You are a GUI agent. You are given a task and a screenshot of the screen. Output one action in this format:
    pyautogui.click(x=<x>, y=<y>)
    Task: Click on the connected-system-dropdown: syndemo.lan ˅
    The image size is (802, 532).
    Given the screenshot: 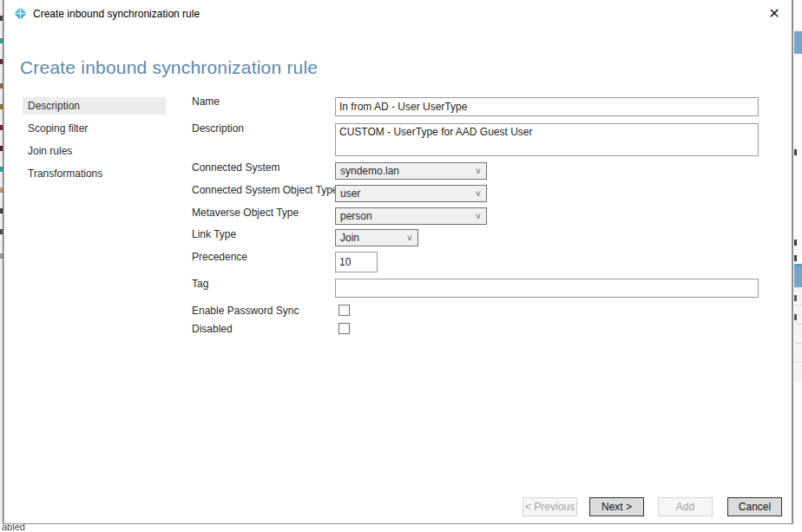 What is the action you would take?
    pyautogui.click(x=411, y=171)
    